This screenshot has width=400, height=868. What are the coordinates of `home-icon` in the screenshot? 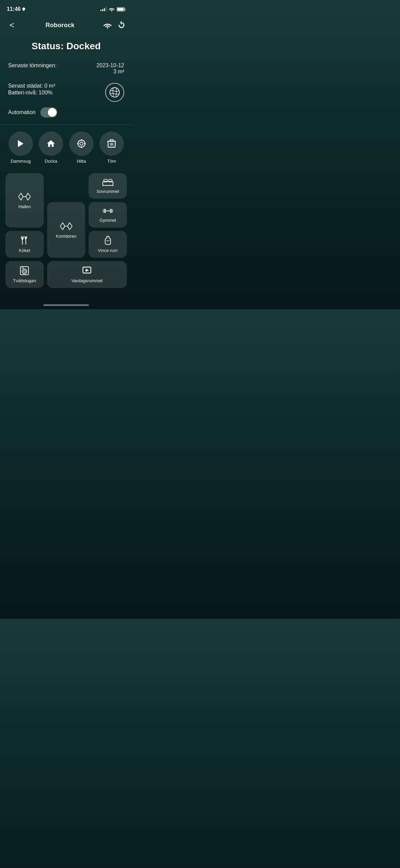 It's located at (51, 144).